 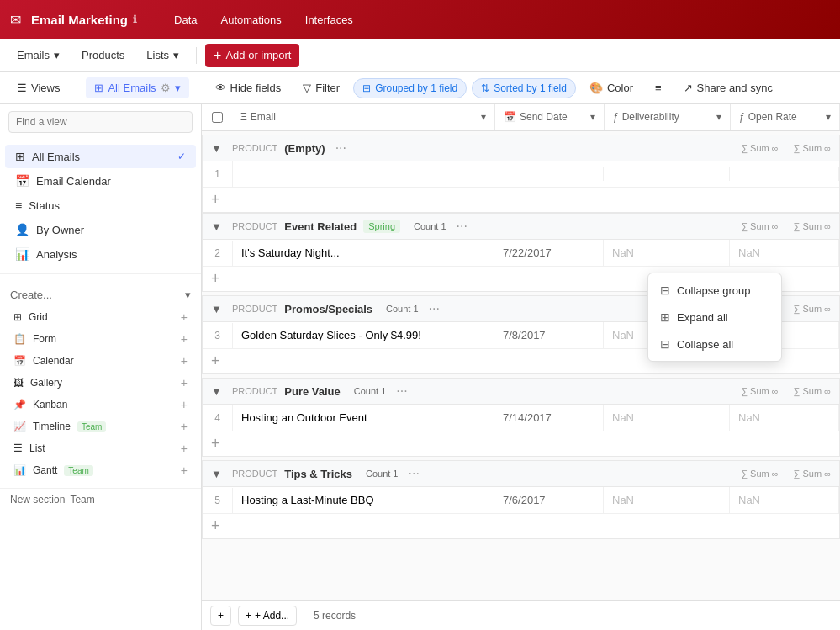 I want to click on create-list: ☰ List +, so click(x=101, y=448).